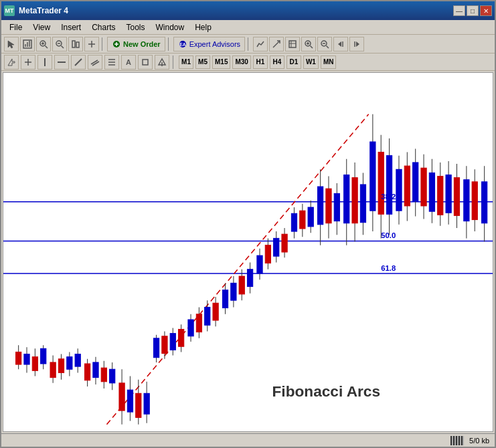  Describe the element at coordinates (293, 44) in the screenshot. I see `chart-tool3` at that location.